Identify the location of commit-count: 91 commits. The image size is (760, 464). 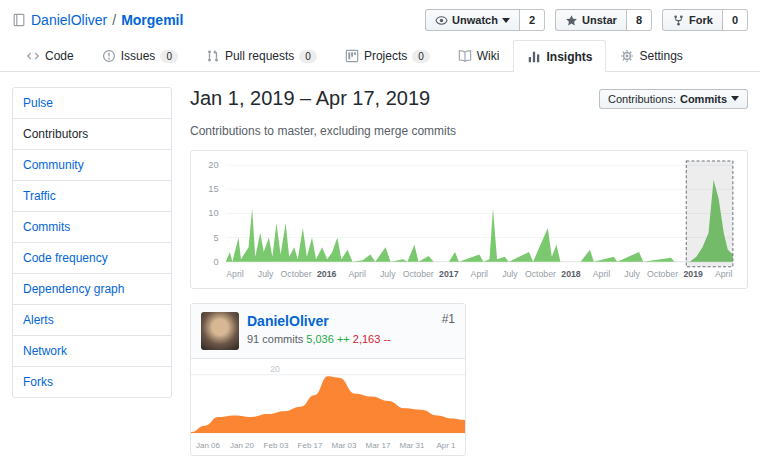
(275, 339).